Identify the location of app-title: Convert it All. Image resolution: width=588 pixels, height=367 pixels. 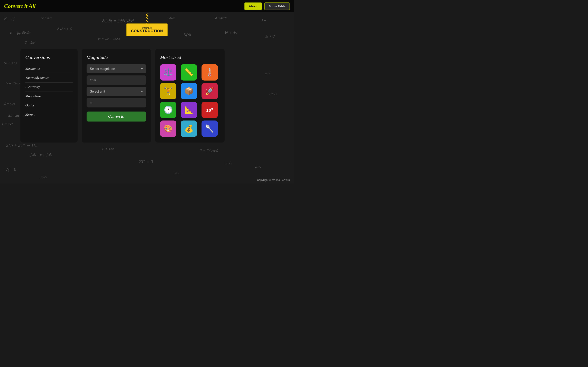
(20, 6).